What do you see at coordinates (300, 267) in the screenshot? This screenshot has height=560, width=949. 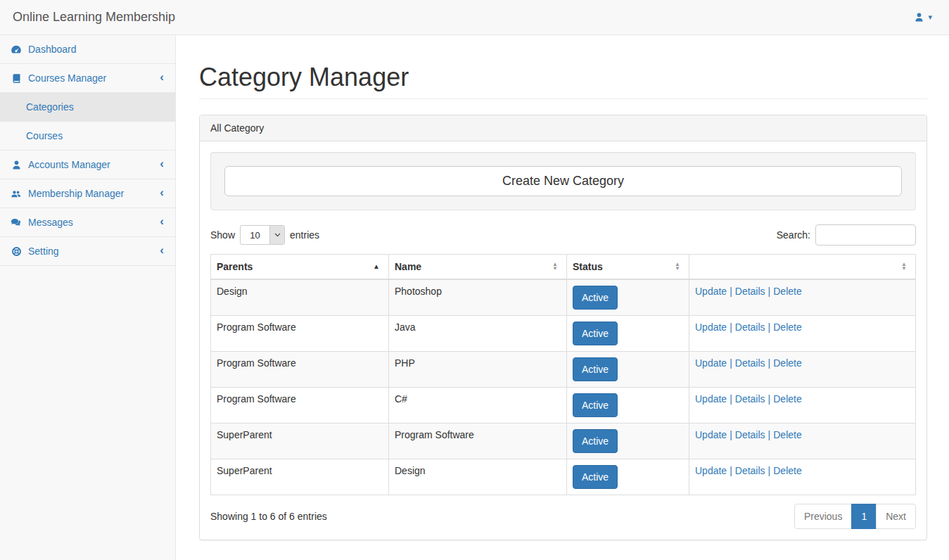 I see `column-header-parents: Parents ▲` at bounding box center [300, 267].